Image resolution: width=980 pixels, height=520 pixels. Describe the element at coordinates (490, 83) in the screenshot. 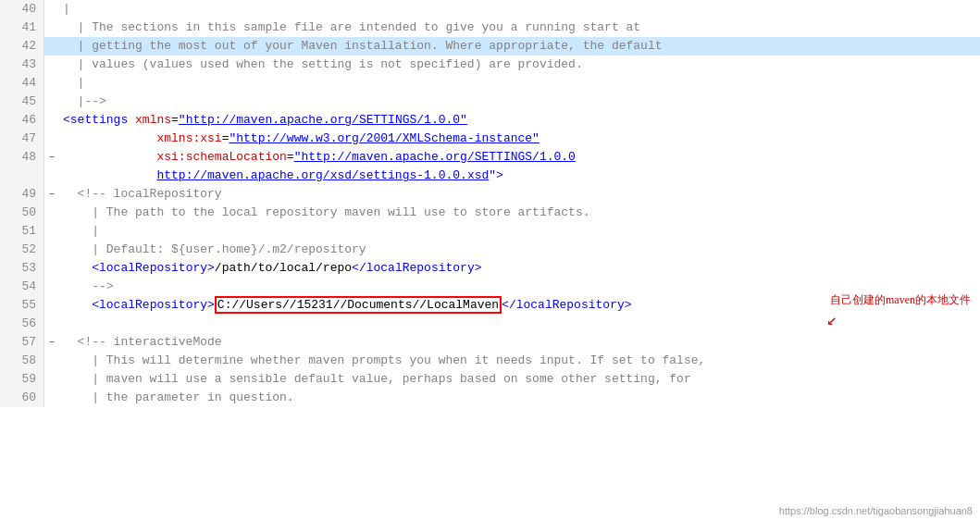

I see `code-line-44: 44 |` at that location.